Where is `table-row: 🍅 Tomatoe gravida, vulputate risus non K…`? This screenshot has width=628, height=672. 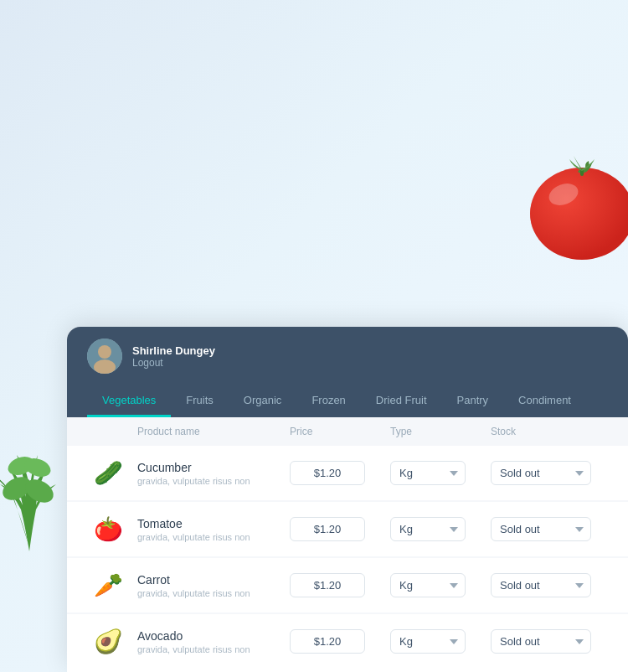
table-row: 🍅 Tomatoe gravida, vulputate risus non K… is located at coordinates (347, 530).